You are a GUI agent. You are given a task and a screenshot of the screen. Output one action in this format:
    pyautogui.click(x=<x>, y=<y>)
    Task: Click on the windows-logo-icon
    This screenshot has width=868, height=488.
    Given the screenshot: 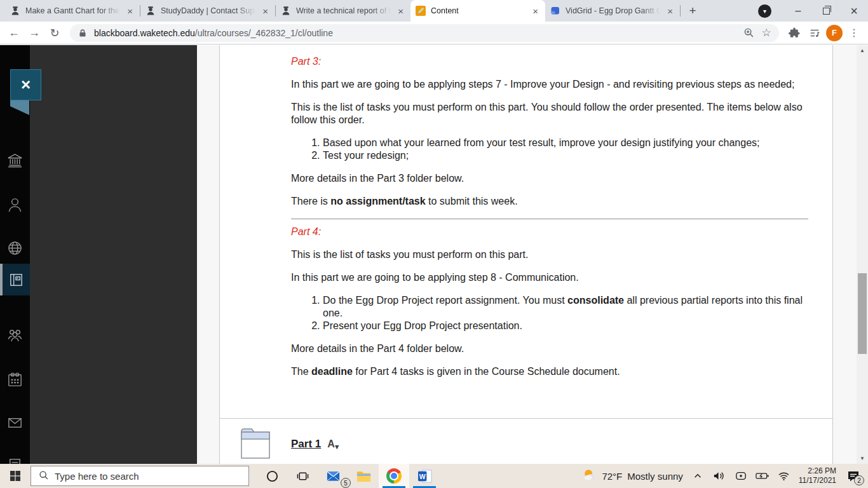 What is the action you would take?
    pyautogui.click(x=15, y=476)
    